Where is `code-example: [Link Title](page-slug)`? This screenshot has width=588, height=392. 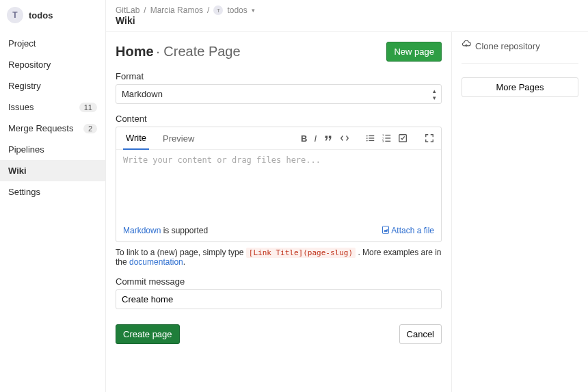 code-example: [Link Title](page-slug) is located at coordinates (301, 253).